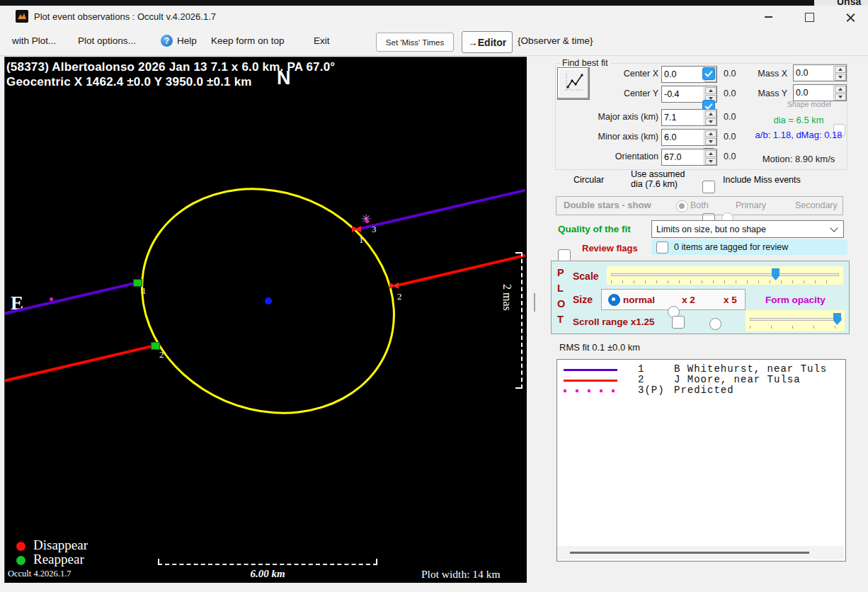  What do you see at coordinates (796, 300) in the screenshot?
I see `form-opacity-label: Form opacity` at bounding box center [796, 300].